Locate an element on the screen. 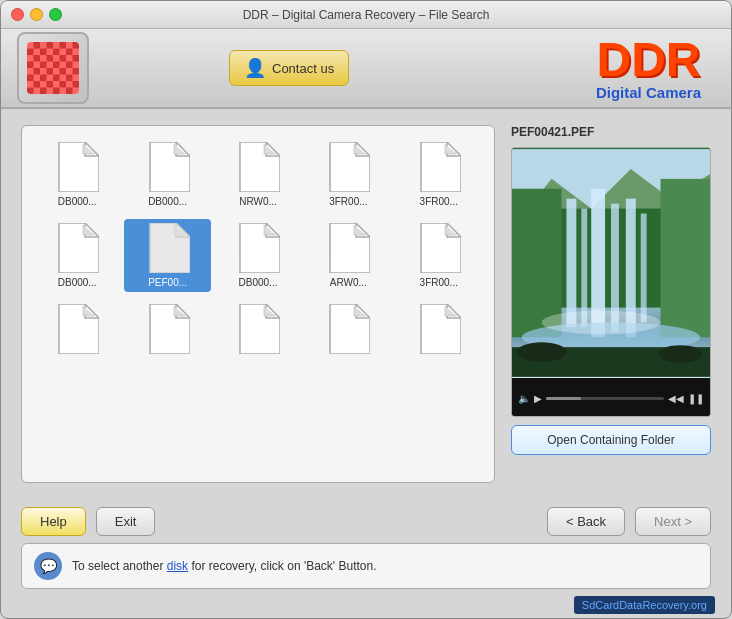  open-folder-button: Open Containing Folder is located at coordinates (611, 440).